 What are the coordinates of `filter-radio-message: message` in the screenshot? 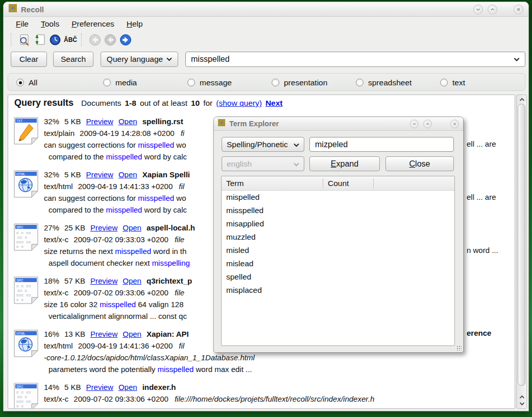 It's located at (209, 83).